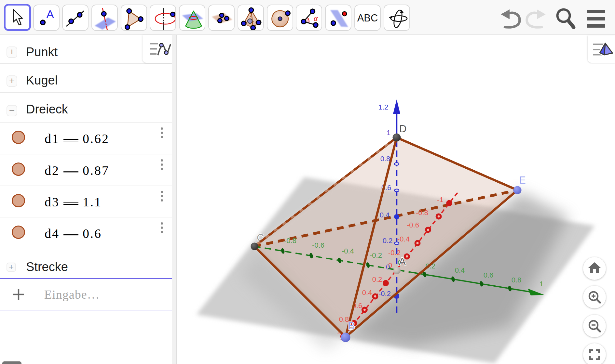 This screenshot has height=364, width=615. Describe the element at coordinates (403, 129) in the screenshot. I see `svg-text: D` at that location.